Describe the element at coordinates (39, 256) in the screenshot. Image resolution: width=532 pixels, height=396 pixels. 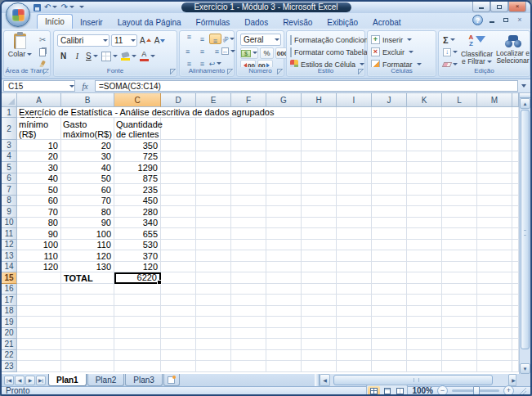
I see `cell-A13: 110` at that location.